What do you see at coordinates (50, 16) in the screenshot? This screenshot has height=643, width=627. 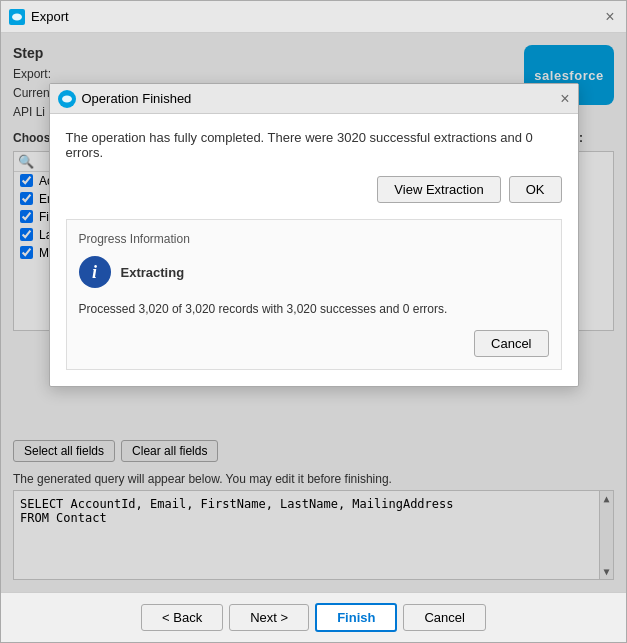 I see `window-title: Export` at bounding box center [50, 16].